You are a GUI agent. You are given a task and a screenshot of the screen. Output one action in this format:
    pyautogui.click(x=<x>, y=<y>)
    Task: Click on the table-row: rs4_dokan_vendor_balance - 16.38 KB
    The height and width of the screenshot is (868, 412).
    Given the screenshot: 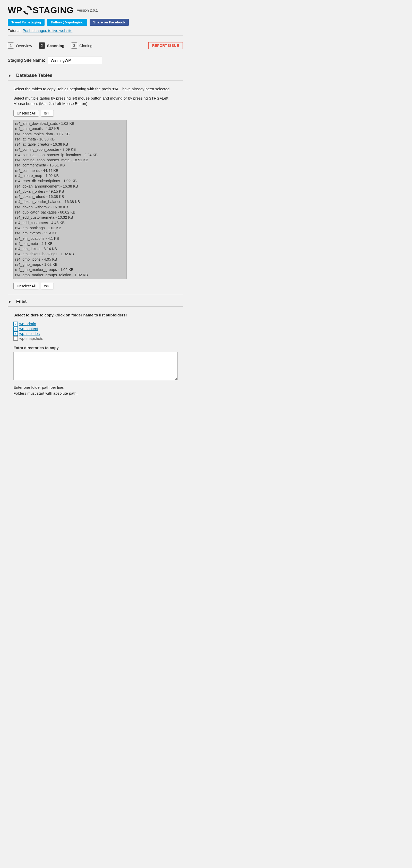 What is the action you would take?
    pyautogui.click(x=70, y=202)
    